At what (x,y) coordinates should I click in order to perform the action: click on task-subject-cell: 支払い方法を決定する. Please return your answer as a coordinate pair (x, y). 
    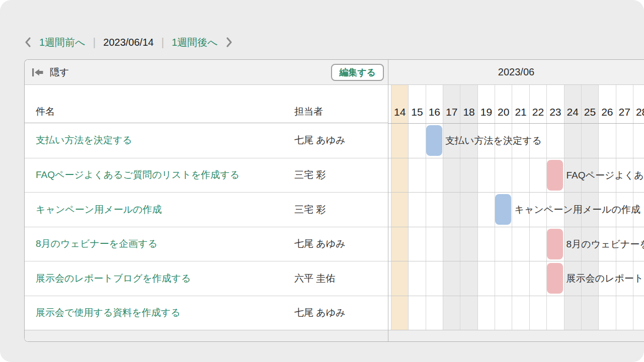
    Looking at the image, I should click on (159, 140).